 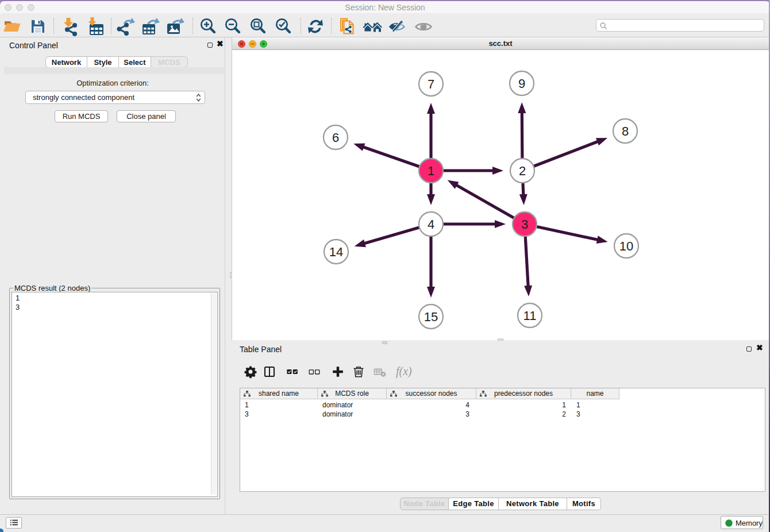 What do you see at coordinates (522, 171) in the screenshot?
I see `svg-text: 2` at bounding box center [522, 171].